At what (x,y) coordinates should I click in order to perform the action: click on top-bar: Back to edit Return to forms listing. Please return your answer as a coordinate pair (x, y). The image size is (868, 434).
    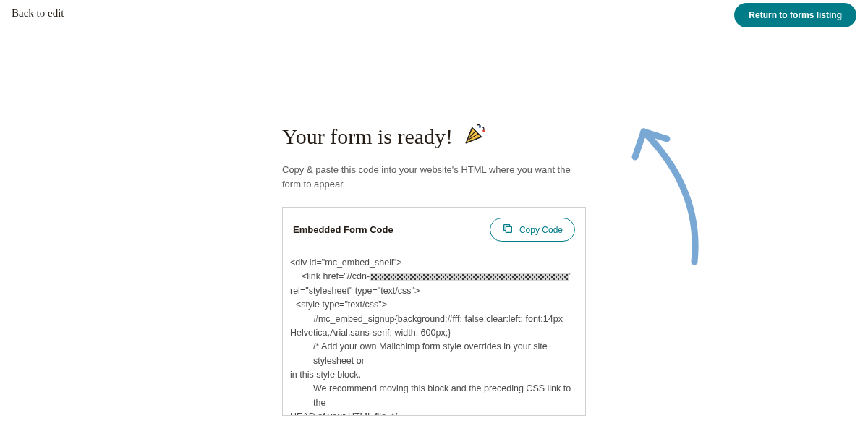
    Looking at the image, I should click on (434, 15).